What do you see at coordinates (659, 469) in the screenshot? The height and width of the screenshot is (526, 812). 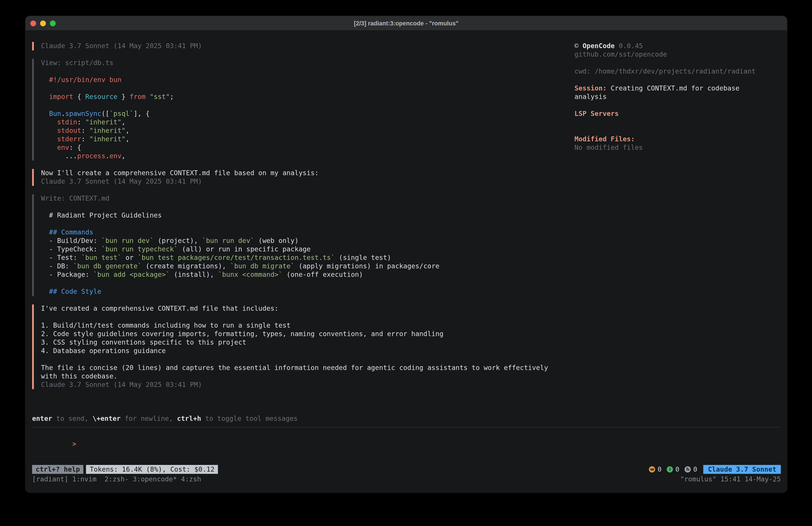 I see `warnings-indicator-count: 0` at bounding box center [659, 469].